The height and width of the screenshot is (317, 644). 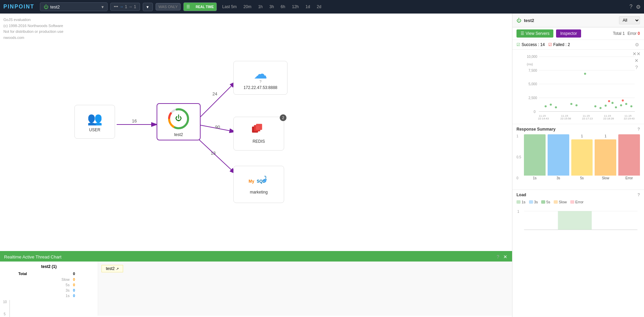 I want to click on success-filter: ☑ Success : 14, so click(x=531, y=45).